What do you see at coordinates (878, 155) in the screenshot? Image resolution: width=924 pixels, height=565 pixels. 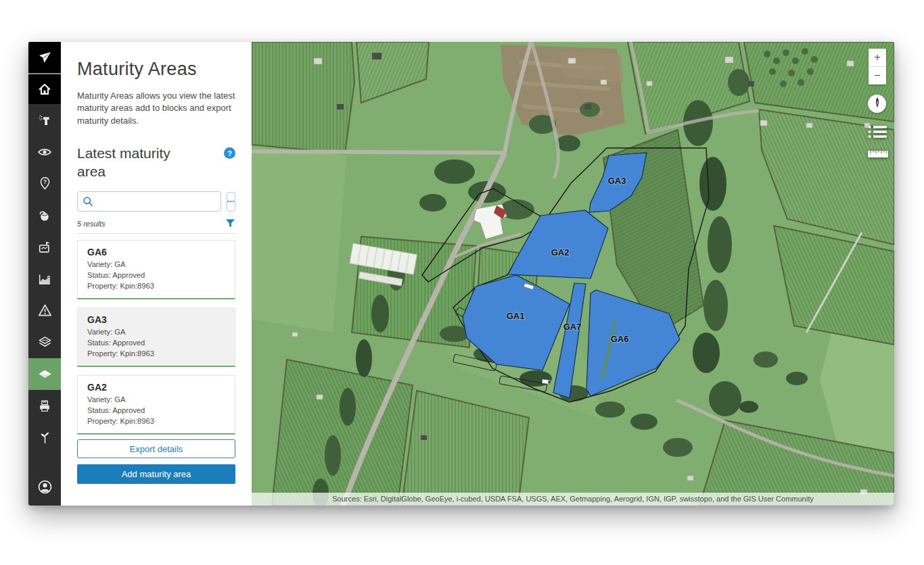 I see `measure-control` at bounding box center [878, 155].